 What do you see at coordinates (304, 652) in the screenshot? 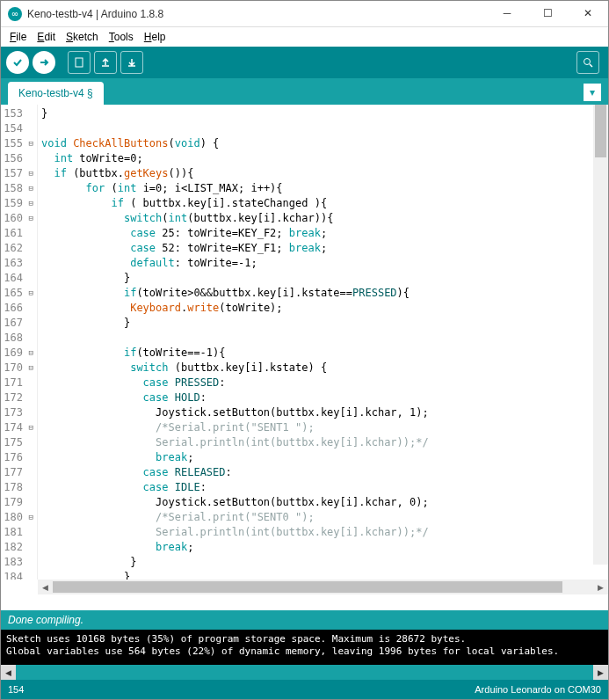
I see `console-line: Global variables use 564 bytes (22%) of …` at bounding box center [304, 652].